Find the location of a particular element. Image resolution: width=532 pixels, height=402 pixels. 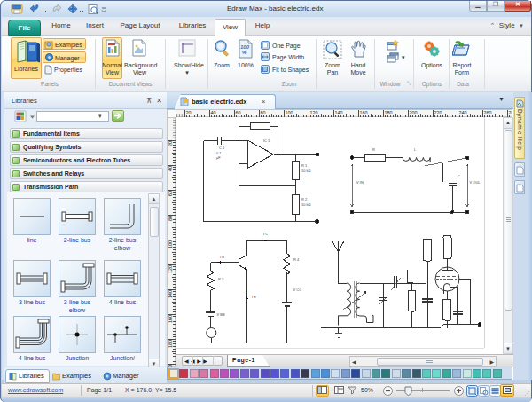

svg-text: R is located at coordinates (374, 149).